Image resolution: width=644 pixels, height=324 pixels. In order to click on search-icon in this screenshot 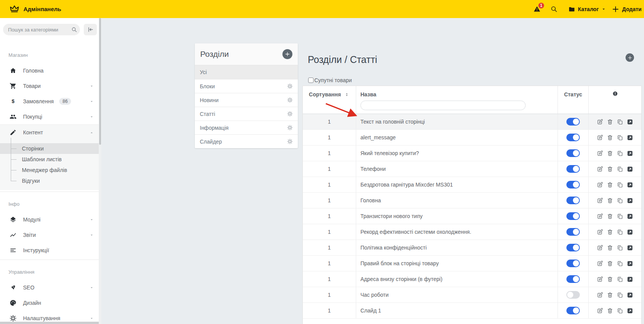, I will do `click(554, 9)`.